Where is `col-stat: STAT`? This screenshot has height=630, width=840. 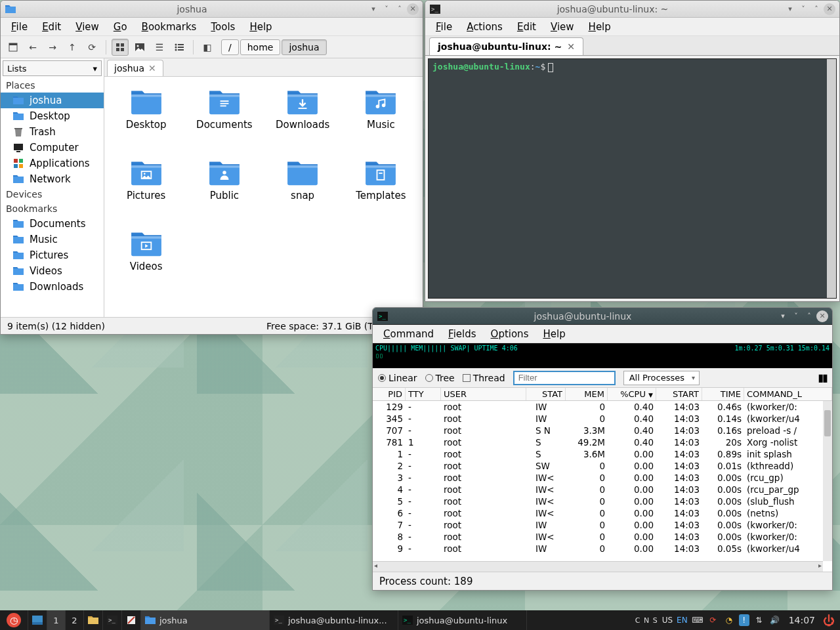
col-stat: STAT is located at coordinates (546, 394).